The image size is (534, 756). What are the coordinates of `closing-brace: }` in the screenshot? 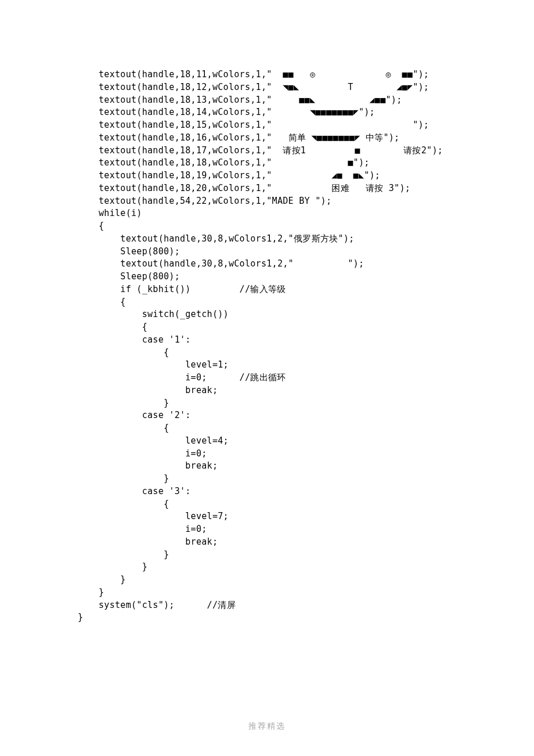 It's located at (306, 618).